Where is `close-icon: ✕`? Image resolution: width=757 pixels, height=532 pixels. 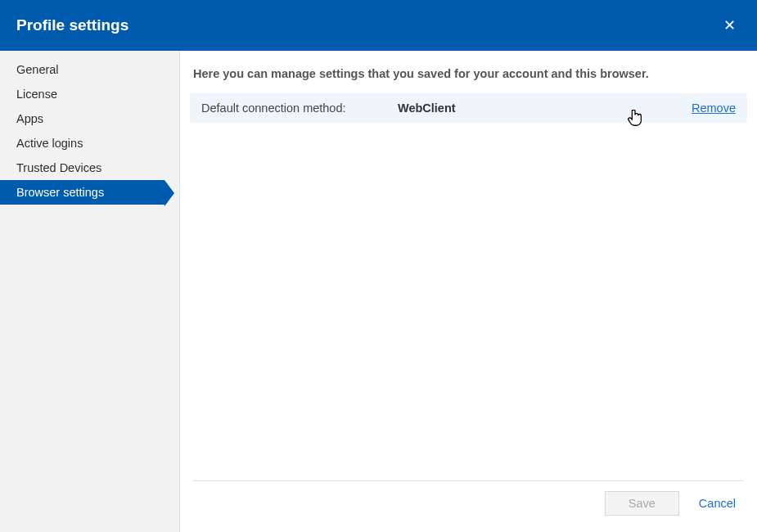 close-icon: ✕ is located at coordinates (730, 25).